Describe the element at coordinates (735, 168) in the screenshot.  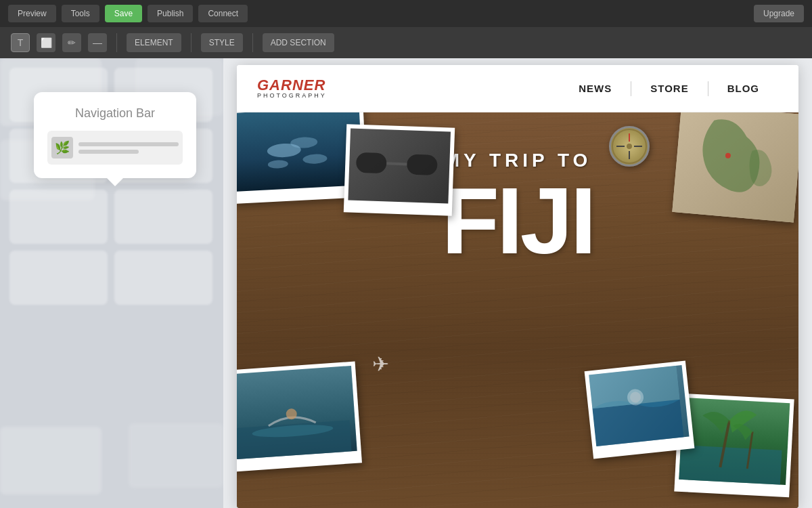
I see `photo-map` at that location.